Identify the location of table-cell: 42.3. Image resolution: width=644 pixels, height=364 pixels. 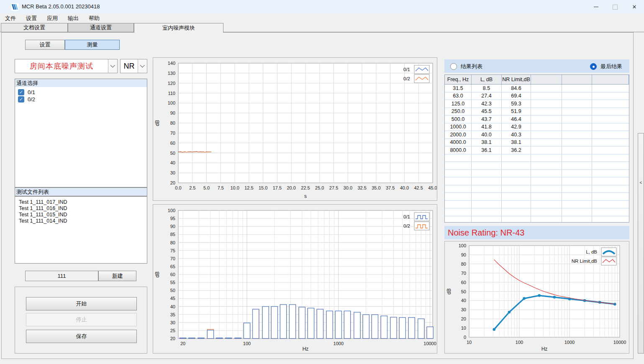
(487, 104).